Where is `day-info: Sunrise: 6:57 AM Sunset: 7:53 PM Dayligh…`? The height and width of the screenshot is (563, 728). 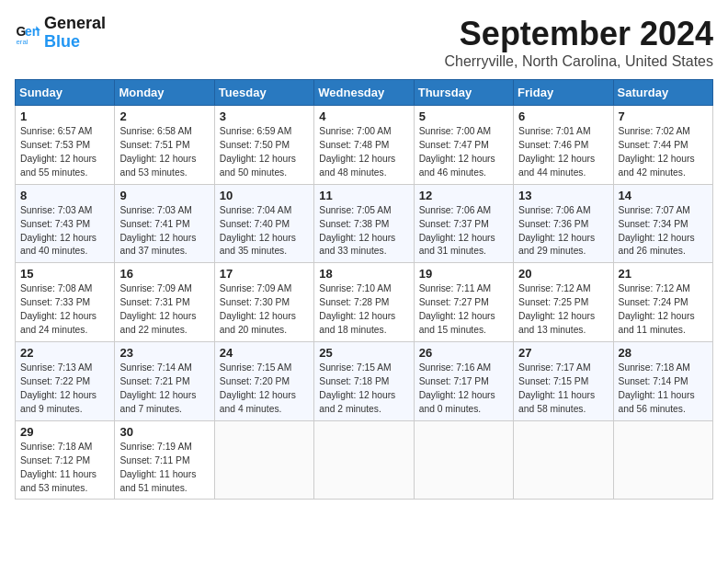
day-info: Sunrise: 6:57 AM Sunset: 7:53 PM Dayligh… is located at coordinates (64, 153).